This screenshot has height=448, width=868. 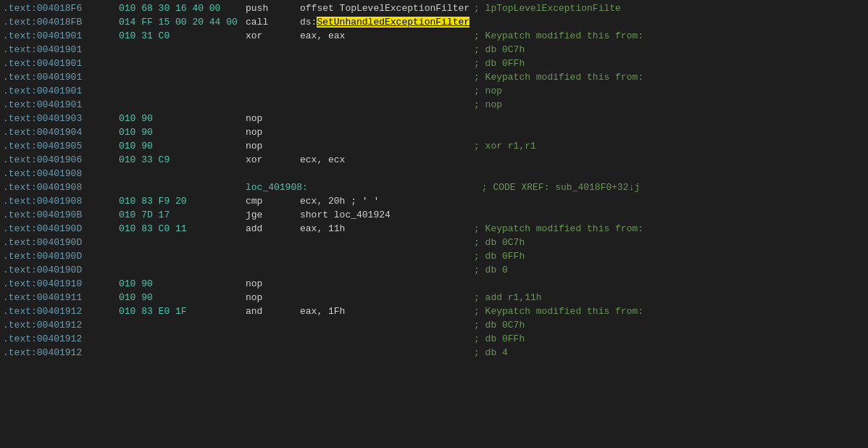 I want to click on table-row: .text:00401910010 90nop, so click(x=434, y=284).